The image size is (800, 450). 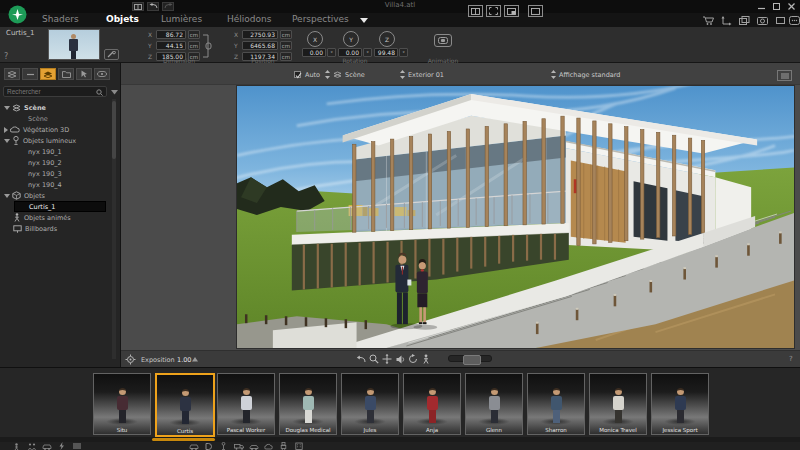 I want to click on undo-button, so click(x=153, y=6).